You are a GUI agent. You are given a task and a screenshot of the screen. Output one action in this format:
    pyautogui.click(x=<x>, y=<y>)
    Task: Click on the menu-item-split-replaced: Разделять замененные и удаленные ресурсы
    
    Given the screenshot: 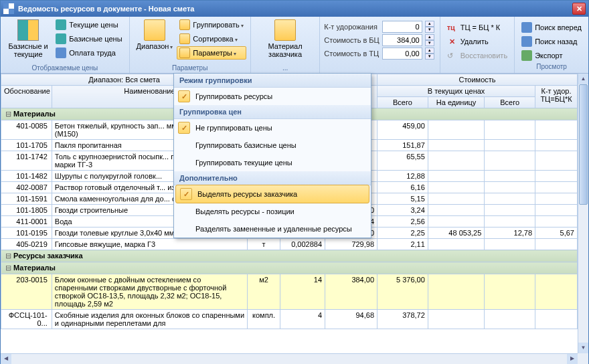 What is the action you would take?
    pyautogui.click(x=272, y=229)
    